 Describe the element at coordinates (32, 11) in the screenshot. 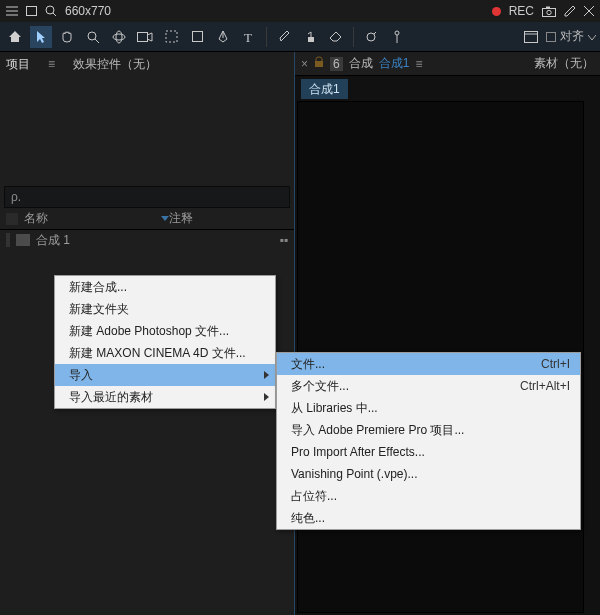

I see `window-icon` at that location.